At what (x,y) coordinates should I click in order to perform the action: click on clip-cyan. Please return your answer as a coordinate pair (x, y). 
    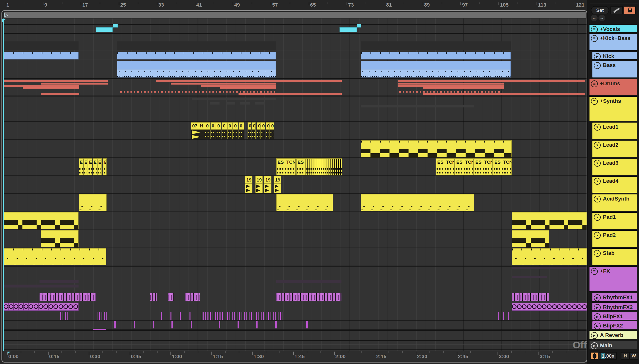
    Looking at the image, I should click on (359, 26).